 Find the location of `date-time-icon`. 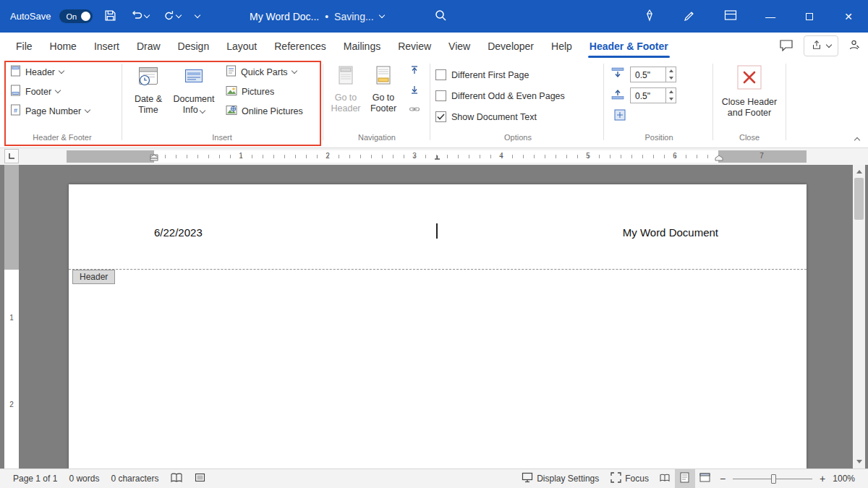

date-time-icon is located at coordinates (148, 78).